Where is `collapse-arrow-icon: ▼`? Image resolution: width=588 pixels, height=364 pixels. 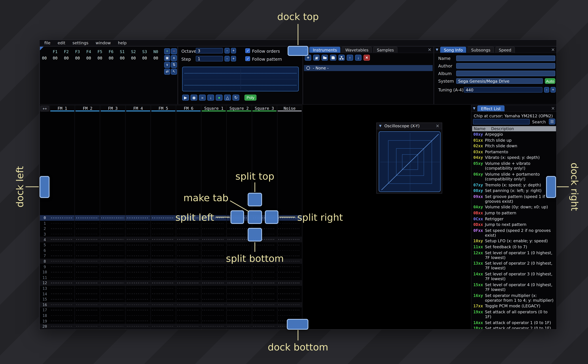 collapse-arrow-icon: ▼ is located at coordinates (437, 50).